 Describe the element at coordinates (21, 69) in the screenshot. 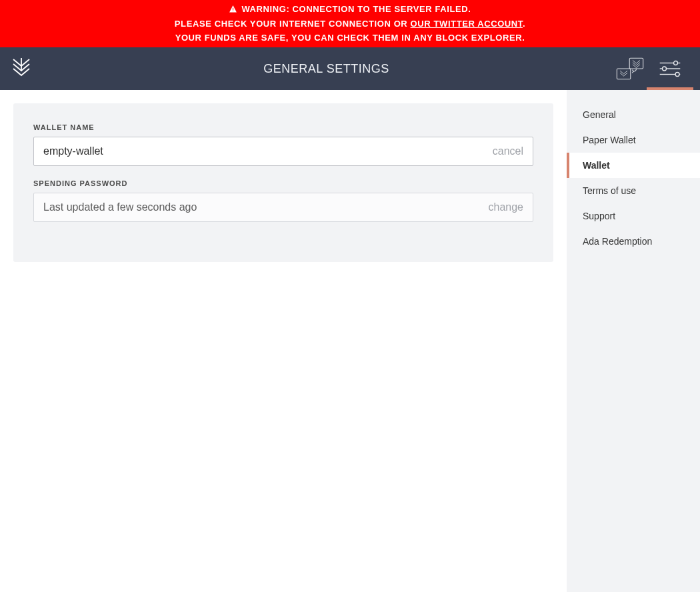

I see `logo-icon` at that location.